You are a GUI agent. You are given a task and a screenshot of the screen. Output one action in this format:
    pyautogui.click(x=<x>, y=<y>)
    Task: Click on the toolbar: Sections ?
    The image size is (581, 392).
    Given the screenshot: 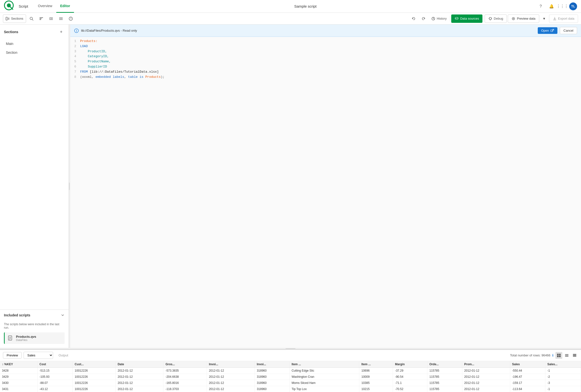 What is the action you would take?
    pyautogui.click(x=290, y=18)
    